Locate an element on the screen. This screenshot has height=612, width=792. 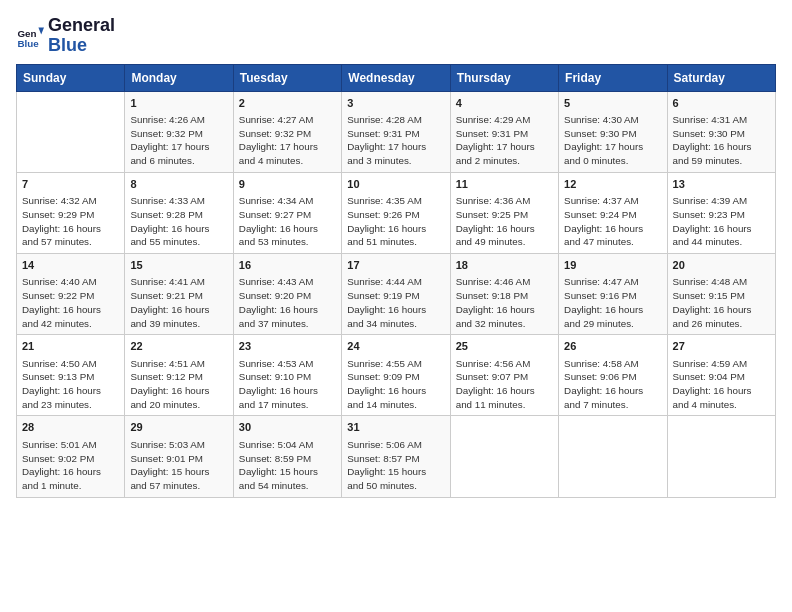
day-number: 6 is located at coordinates (722, 104).